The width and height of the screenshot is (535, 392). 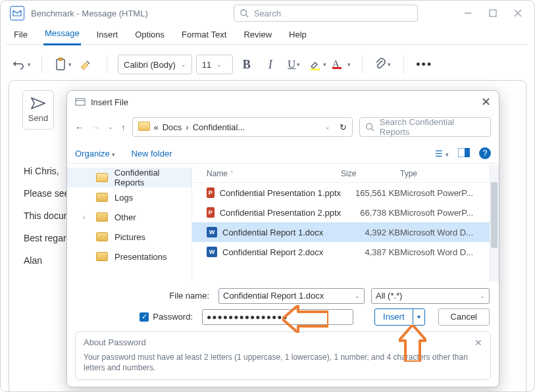 What do you see at coordinates (464, 154) in the screenshot?
I see `preview-pane-button` at bounding box center [464, 154].